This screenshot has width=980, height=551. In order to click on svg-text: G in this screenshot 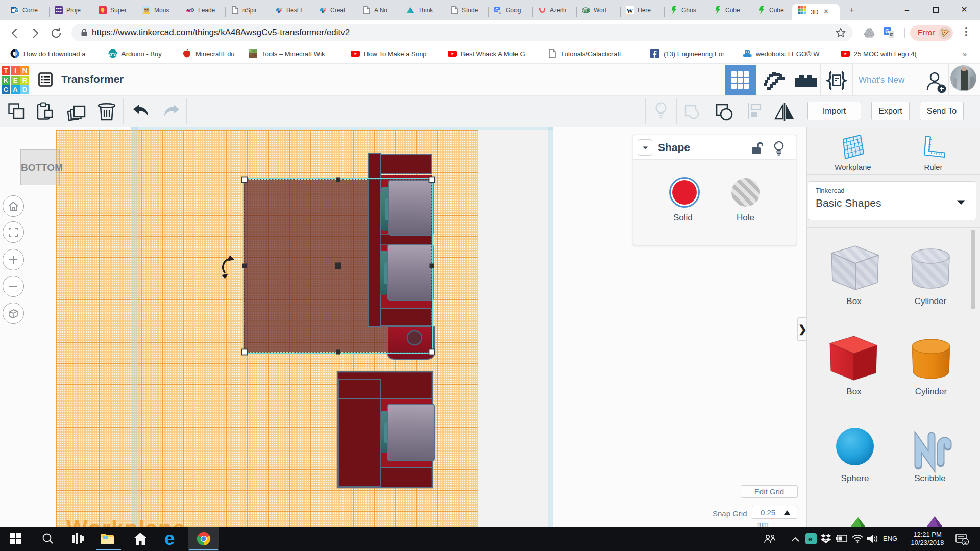, I will do `click(497, 10)`.